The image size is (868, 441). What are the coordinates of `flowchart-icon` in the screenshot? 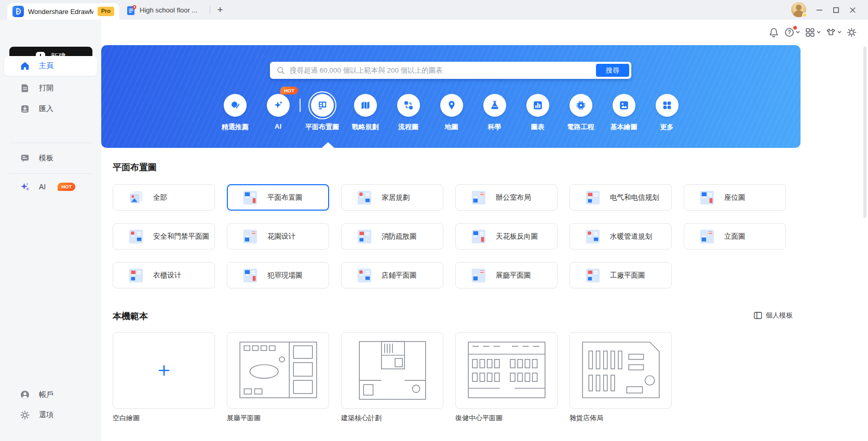 It's located at (409, 105).